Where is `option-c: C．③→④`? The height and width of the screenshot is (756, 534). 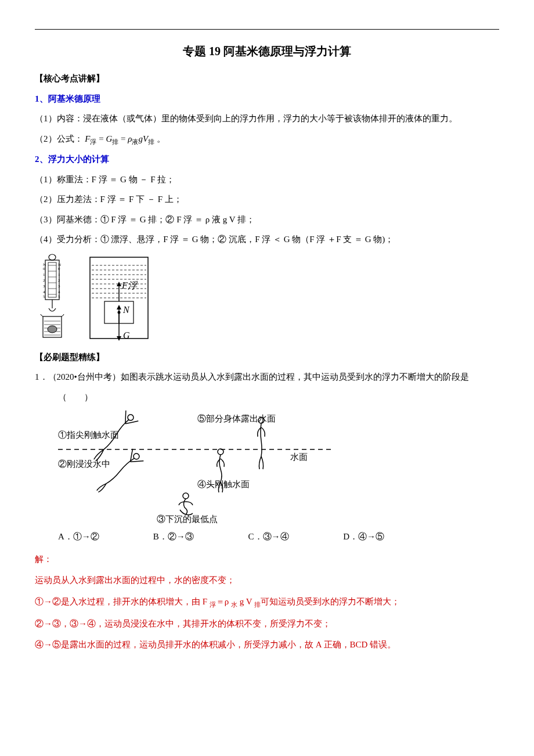
option-c: C．③→④ is located at coordinates (295, 537).